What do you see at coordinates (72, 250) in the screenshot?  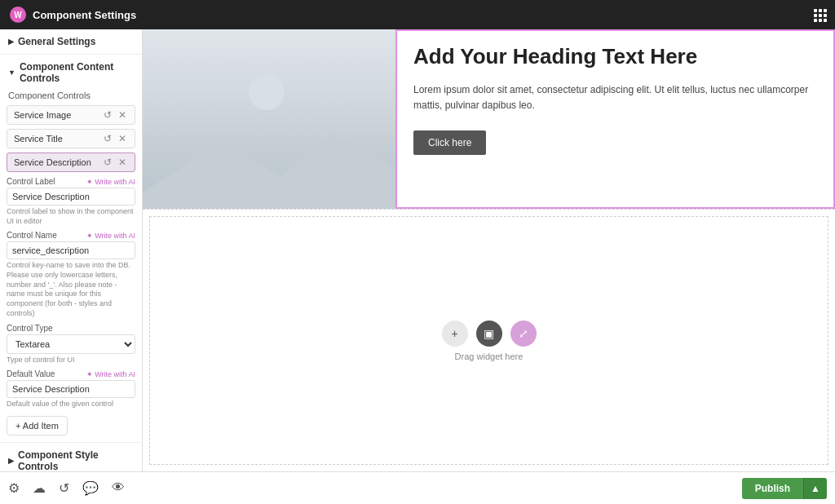 I see `sidebar: ▶ General Settings ▼ Component Content C…` at bounding box center [72, 250].